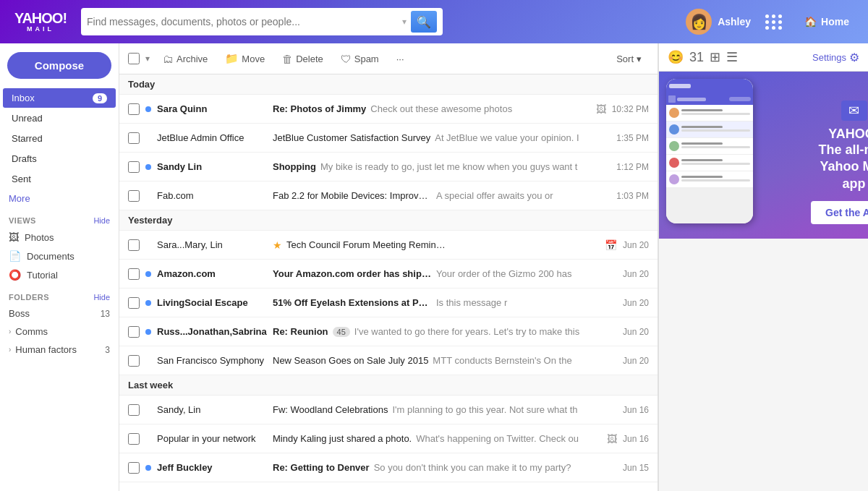 The height and width of the screenshot is (491, 868). What do you see at coordinates (612, 439) in the screenshot?
I see `attachment-icon: 🖼` at bounding box center [612, 439].